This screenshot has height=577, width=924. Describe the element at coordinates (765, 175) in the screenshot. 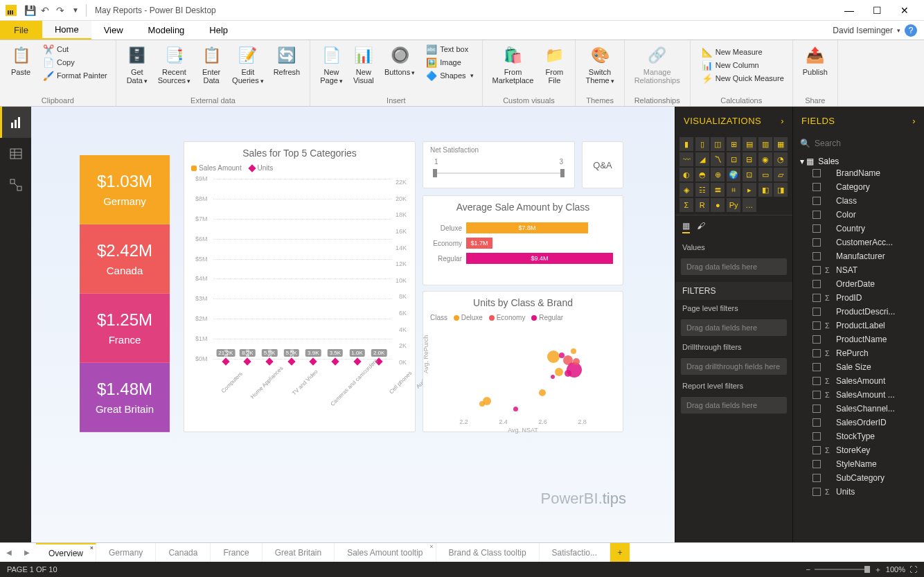

I see `viz-type: ▭` at that location.